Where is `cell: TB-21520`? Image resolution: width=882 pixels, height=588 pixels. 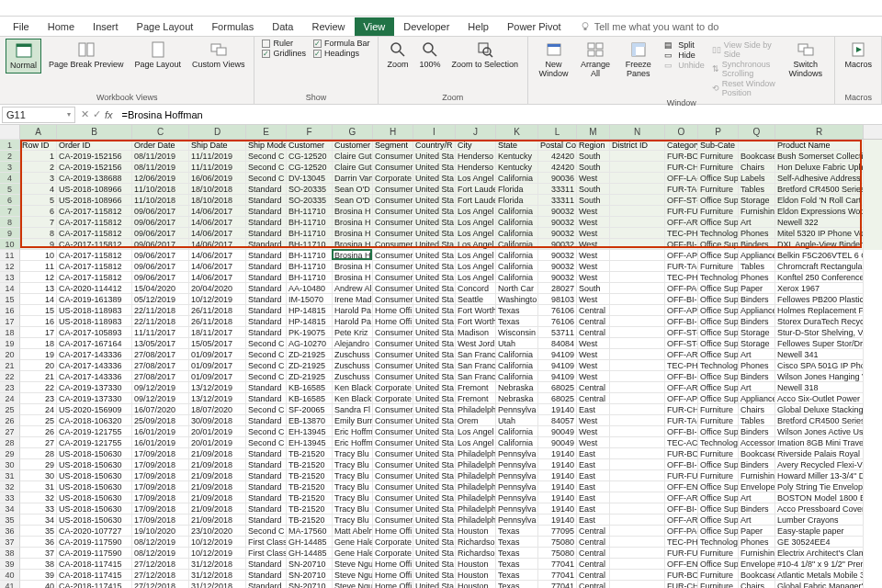
cell: TB-21520 is located at coordinates (310, 498).